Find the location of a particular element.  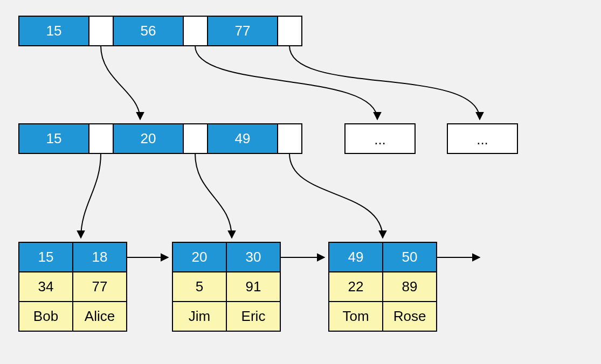

svg-text: 5 is located at coordinates (199, 286).